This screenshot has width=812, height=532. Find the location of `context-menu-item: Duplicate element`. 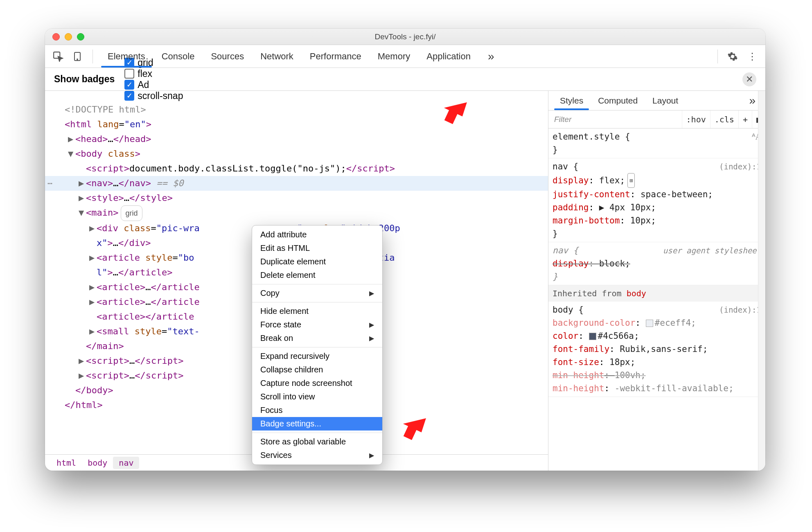

context-menu-item: Duplicate element is located at coordinates (317, 262).